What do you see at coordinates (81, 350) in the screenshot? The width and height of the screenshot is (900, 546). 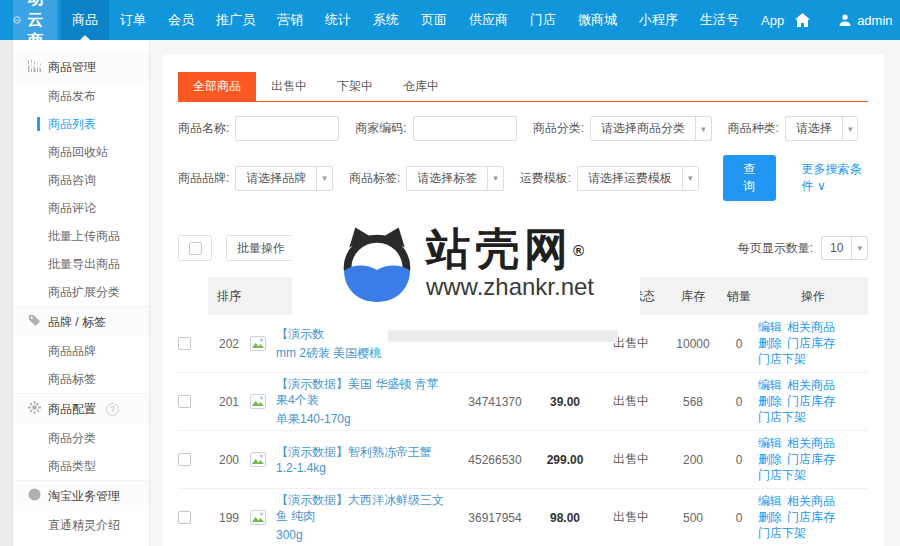 I see `sidebar-group: 品牌 / 标签商品品牌商品标签` at bounding box center [81, 350].